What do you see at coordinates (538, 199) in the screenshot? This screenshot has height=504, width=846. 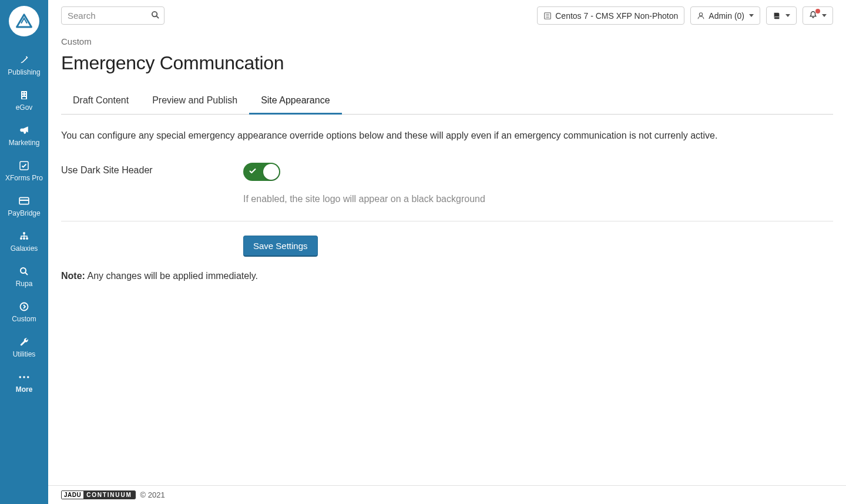 I see `toggle-help-text: If enabled, the site logo will appear on…` at bounding box center [538, 199].